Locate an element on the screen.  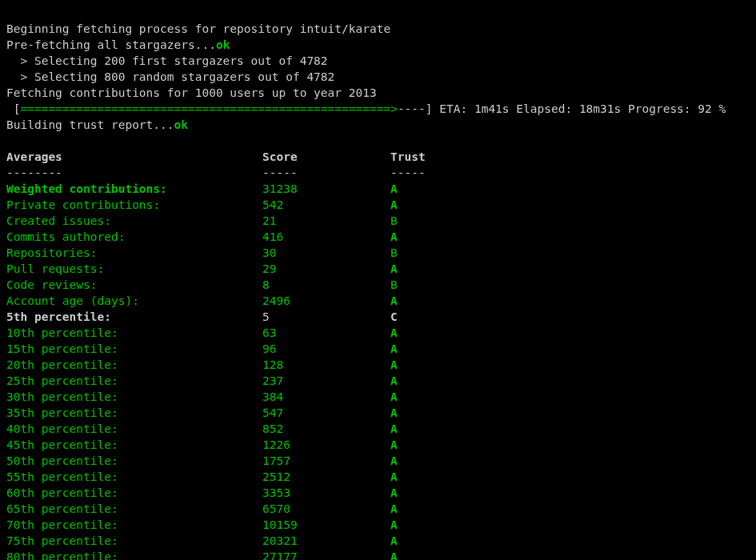
col-underline-trust: ----- is located at coordinates (408, 173).